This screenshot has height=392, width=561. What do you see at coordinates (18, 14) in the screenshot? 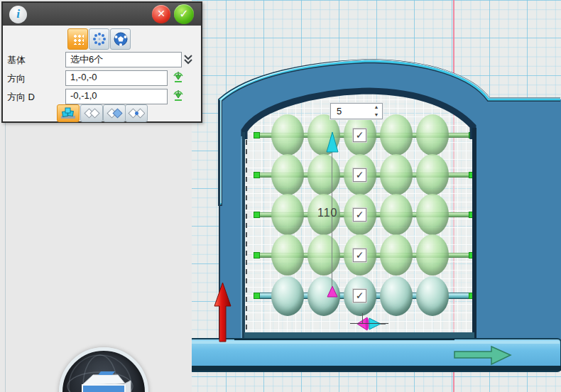
I see `info-icon: i` at bounding box center [18, 14].